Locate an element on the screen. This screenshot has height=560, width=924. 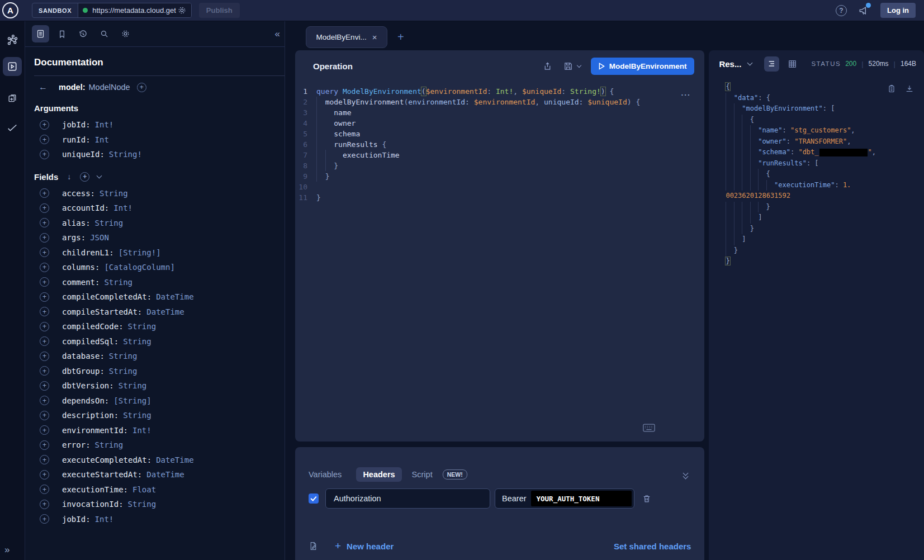
header-value-input: Bearer YOUR_AUTH_TOKEN is located at coordinates (565, 499).